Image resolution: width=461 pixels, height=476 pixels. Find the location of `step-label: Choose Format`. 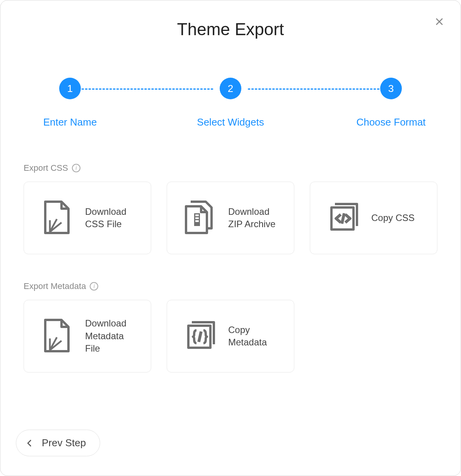

step-label: Choose Format is located at coordinates (391, 122).